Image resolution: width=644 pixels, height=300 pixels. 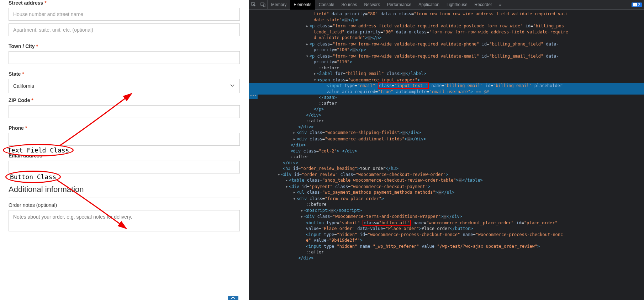 I want to click on highlight-button-alt-class: class="button alt", so click(x=387, y=223).